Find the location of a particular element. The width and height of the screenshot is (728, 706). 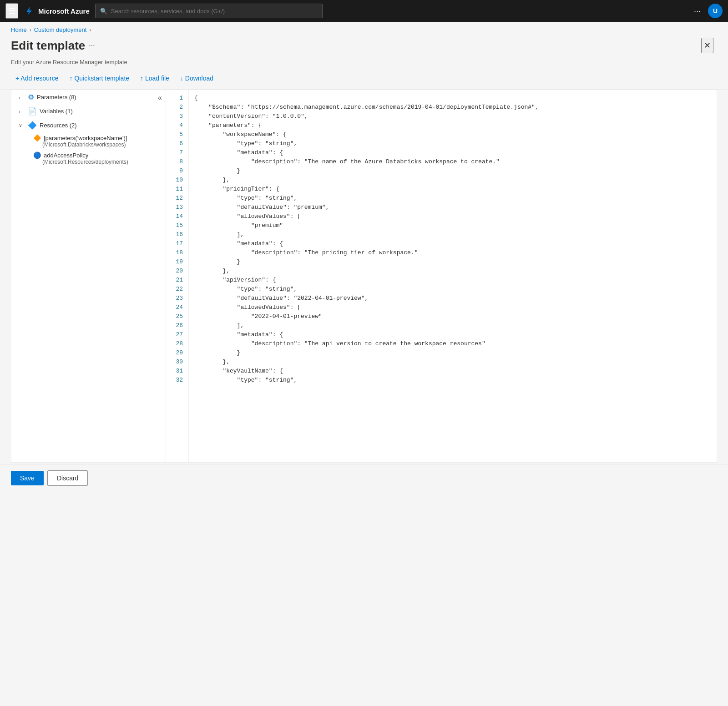

breadcrumb-custom-deployment: Custom deployment is located at coordinates (61, 30).